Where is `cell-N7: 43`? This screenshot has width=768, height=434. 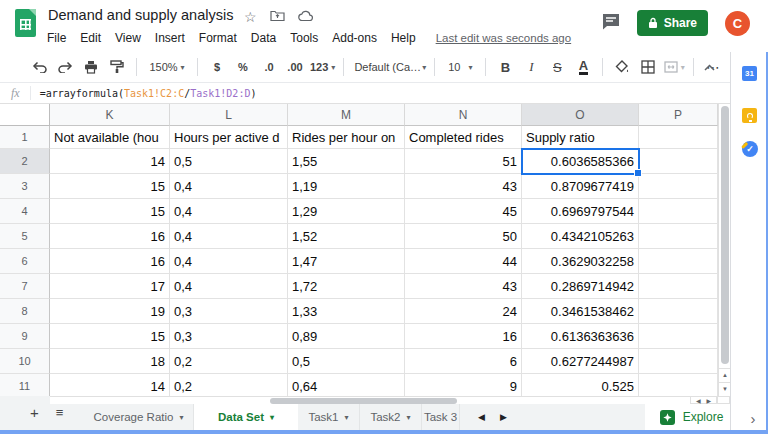 cell-N7: 43 is located at coordinates (464, 286).